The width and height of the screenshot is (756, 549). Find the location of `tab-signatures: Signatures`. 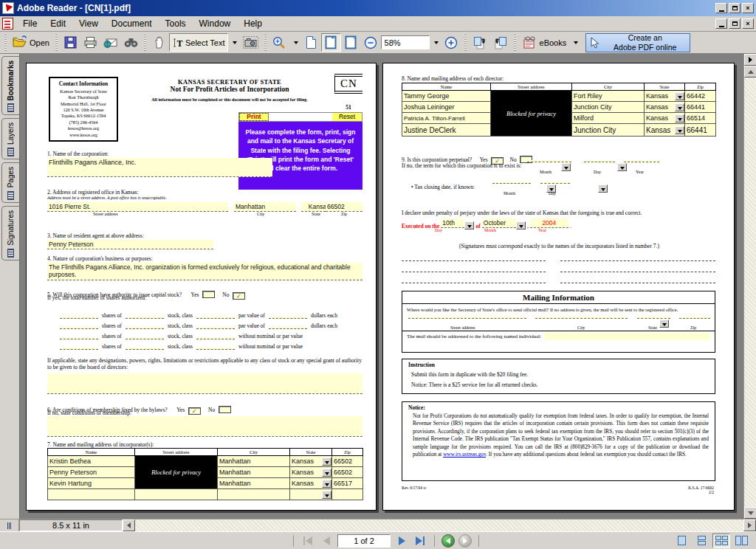

tab-signatures: Signatures is located at coordinates (10, 233).